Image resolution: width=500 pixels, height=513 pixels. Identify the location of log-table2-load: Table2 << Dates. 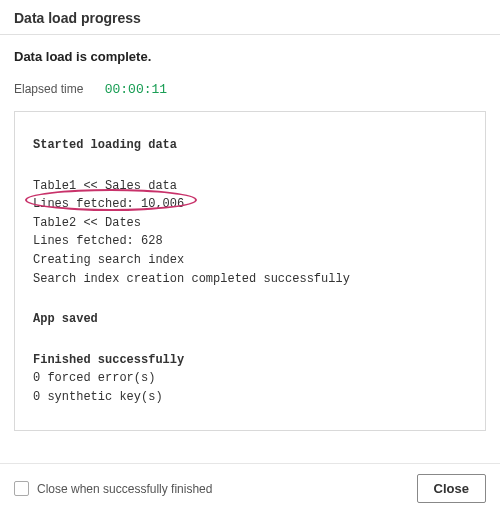
(250, 224).